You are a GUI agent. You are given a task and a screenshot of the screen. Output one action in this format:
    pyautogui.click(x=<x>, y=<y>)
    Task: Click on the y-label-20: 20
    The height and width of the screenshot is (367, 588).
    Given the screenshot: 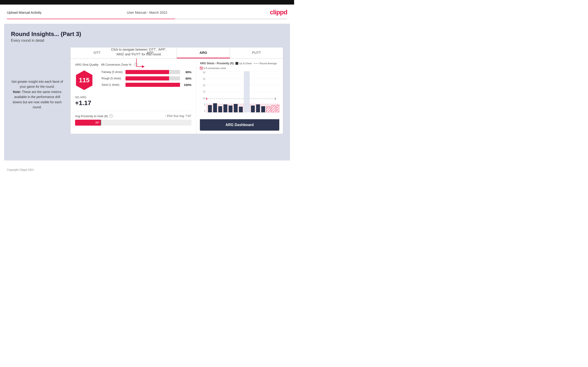 What is the action you would take?
    pyautogui.click(x=204, y=85)
    